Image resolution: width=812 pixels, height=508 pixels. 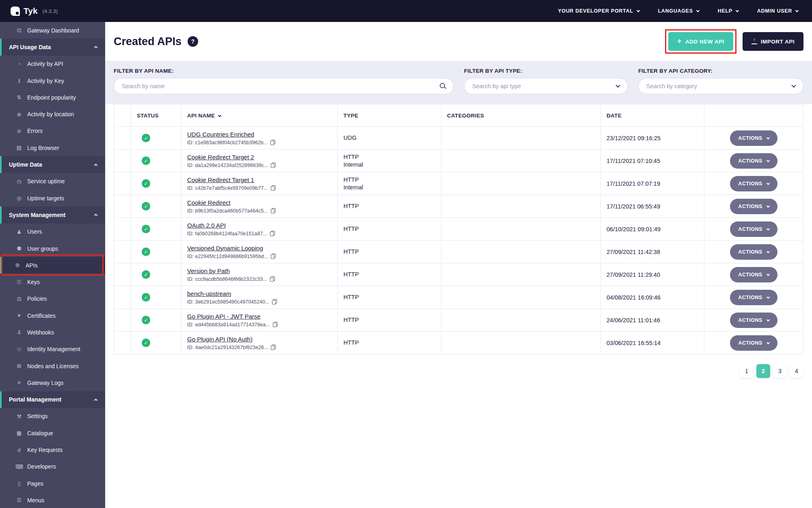 I want to click on sidebar-item-activity-by-key: ⚷Activity by Key, so click(x=53, y=80).